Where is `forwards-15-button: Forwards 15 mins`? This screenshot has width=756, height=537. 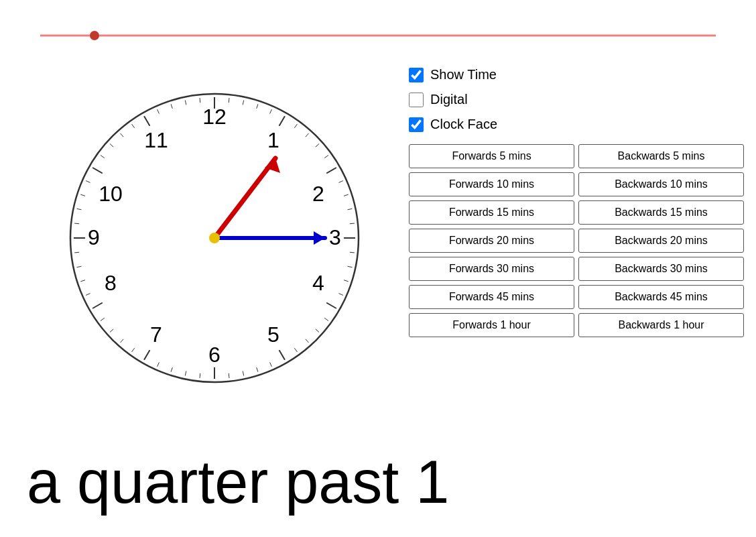
forwards-15-button: Forwards 15 mins is located at coordinates (492, 213).